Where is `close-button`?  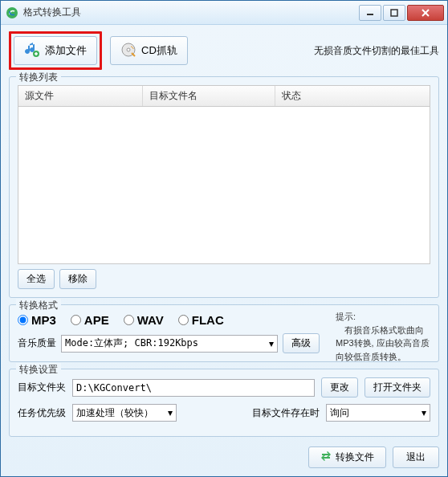 close-button is located at coordinates (426, 13).